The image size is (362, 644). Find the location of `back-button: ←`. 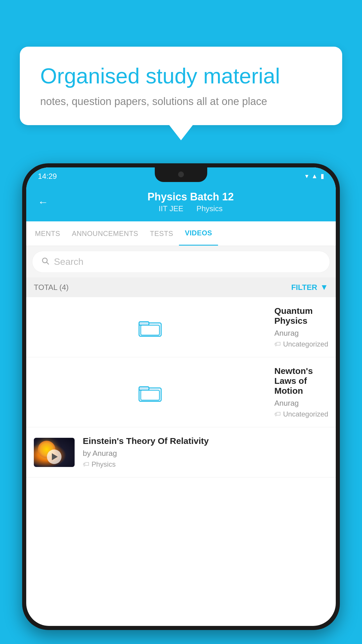

back-button: ← is located at coordinates (43, 202).